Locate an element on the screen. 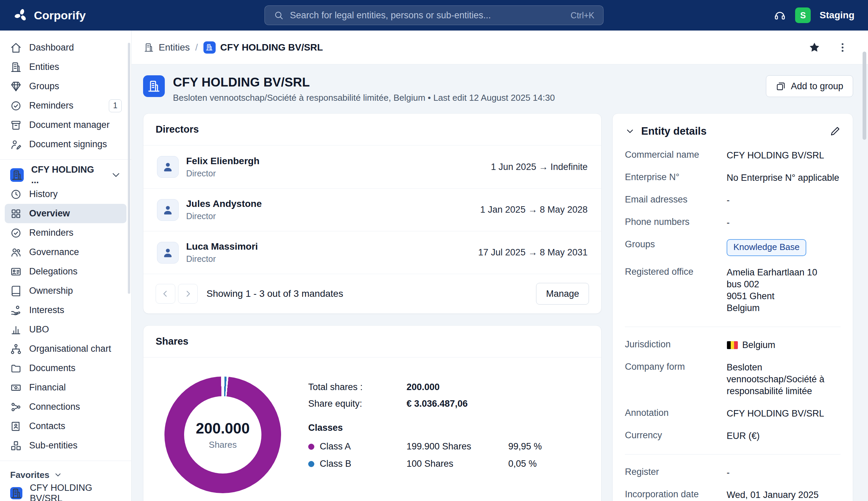 Image resolution: width=868 pixels, height=501 pixels. shares-details: Total shares : 200.000 Share equity: € 3… is located at coordinates (448, 435).